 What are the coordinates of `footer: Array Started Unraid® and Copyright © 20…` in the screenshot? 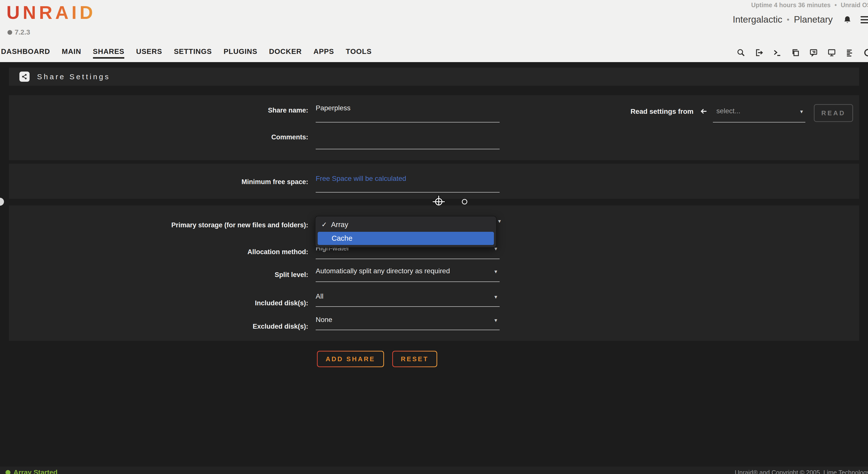 It's located at (434, 470).